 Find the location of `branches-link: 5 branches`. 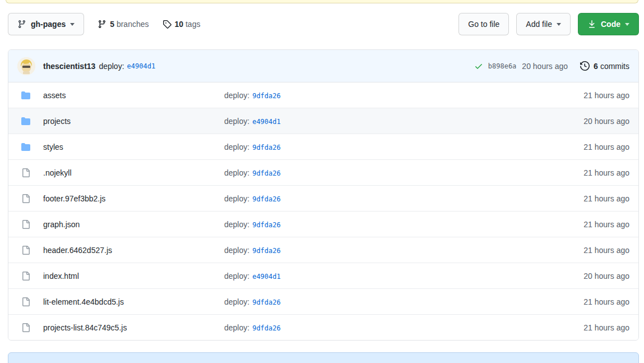

branches-link: 5 branches is located at coordinates (123, 24).